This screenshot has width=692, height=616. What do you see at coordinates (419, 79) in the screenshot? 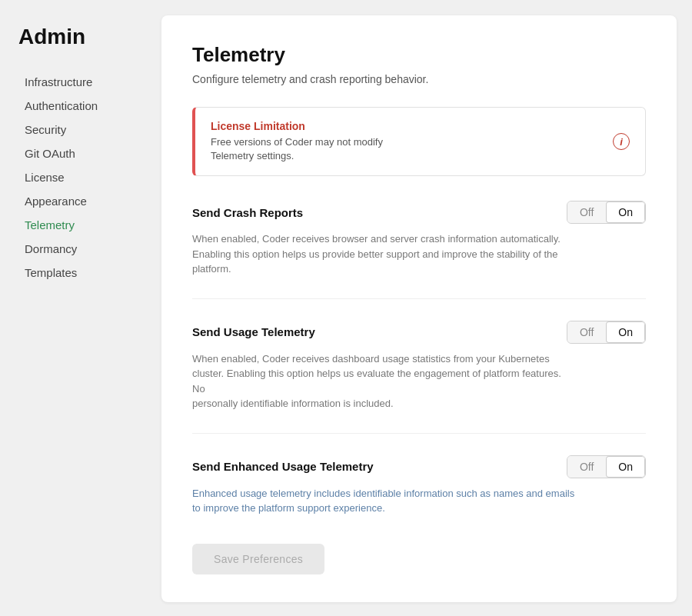
I see `page-subtitle: Configure telemetry and crash reporting …` at bounding box center [419, 79].